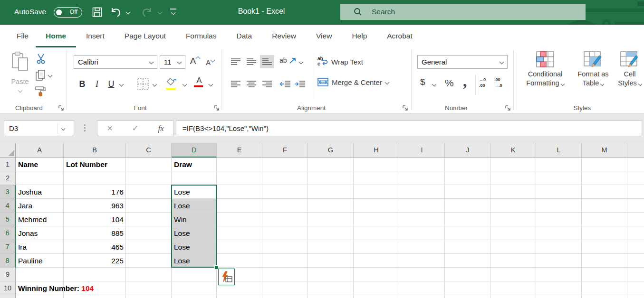 This screenshot has width=644, height=298. What do you see at coordinates (331, 150) in the screenshot?
I see `column-header-G: G` at bounding box center [331, 150].